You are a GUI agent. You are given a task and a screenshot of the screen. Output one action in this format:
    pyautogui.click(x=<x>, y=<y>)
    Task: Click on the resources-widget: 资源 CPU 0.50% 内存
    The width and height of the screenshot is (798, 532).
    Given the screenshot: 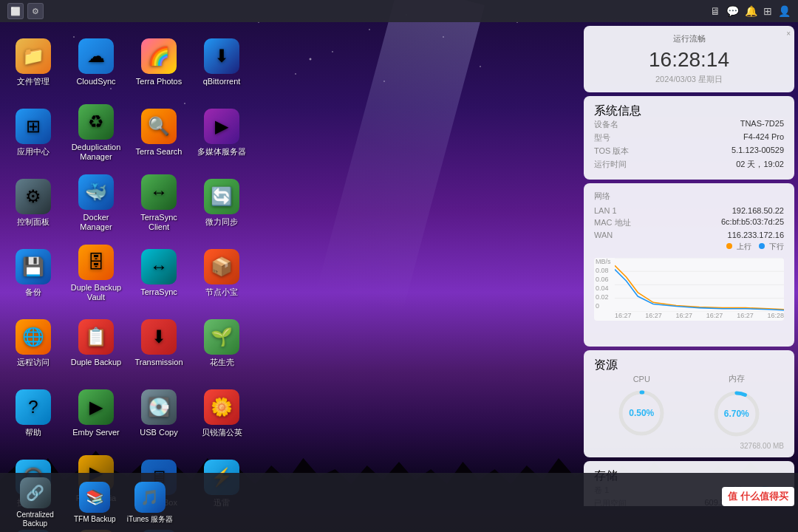 What is the action you would take?
    pyautogui.click(x=689, y=403)
    